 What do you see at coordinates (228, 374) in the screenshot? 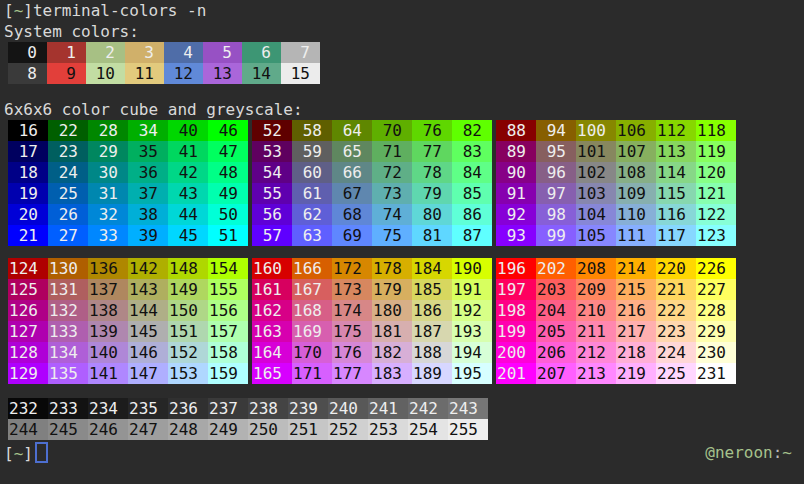
I see `color-cell: 159` at bounding box center [228, 374].